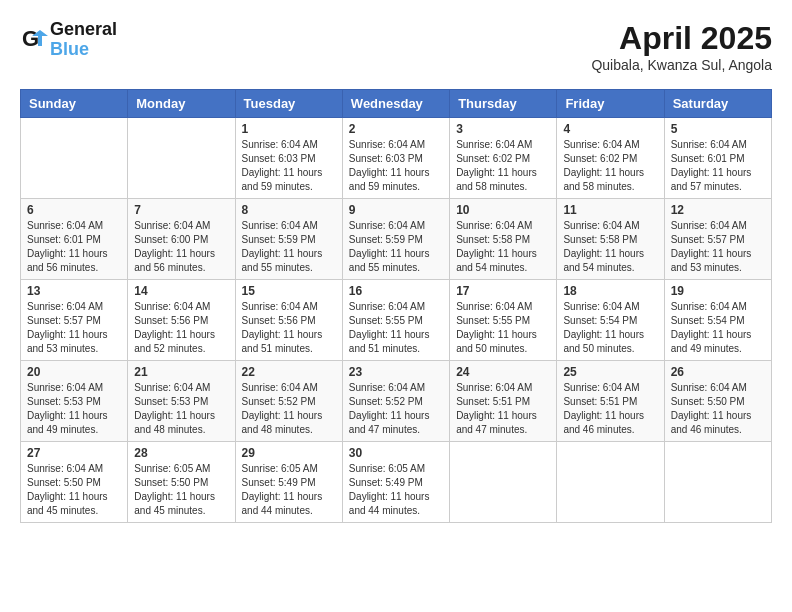 The height and width of the screenshot is (612, 792). Describe the element at coordinates (74, 291) in the screenshot. I see `day-number: 13` at that location.